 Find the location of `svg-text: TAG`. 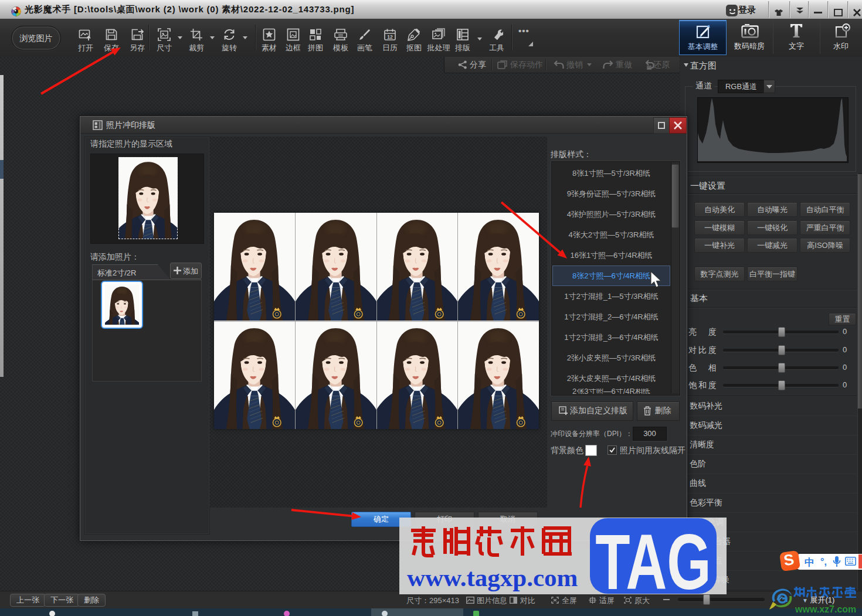

svg-text: TAG is located at coordinates (653, 556).